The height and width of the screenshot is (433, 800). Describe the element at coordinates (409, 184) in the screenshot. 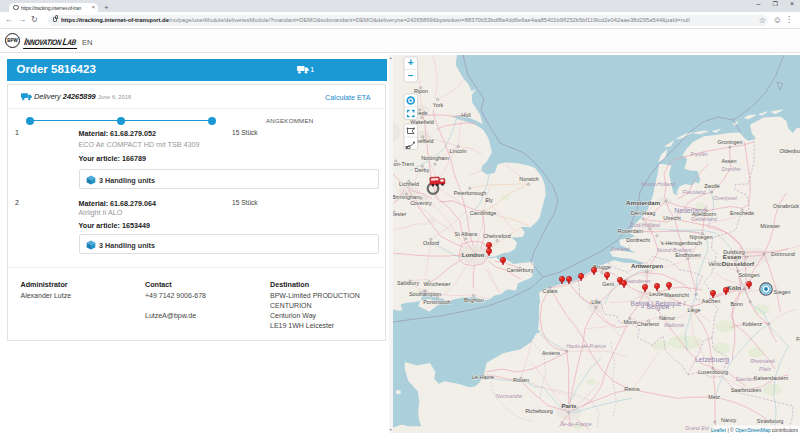

I see `svg-text: Lichfield` at that location.